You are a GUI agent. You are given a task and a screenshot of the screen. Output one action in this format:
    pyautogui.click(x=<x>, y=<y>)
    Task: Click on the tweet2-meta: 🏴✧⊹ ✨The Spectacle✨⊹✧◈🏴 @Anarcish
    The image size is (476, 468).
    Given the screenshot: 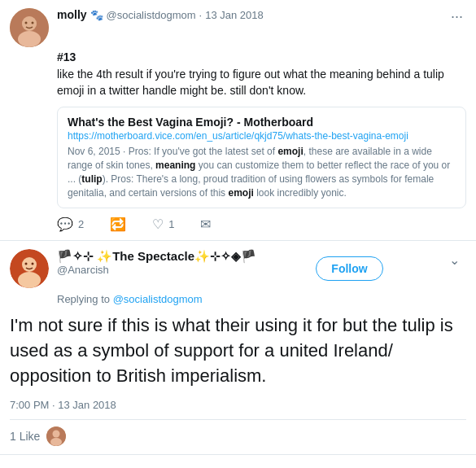 What is the action you would take?
    pyautogui.click(x=156, y=262)
    